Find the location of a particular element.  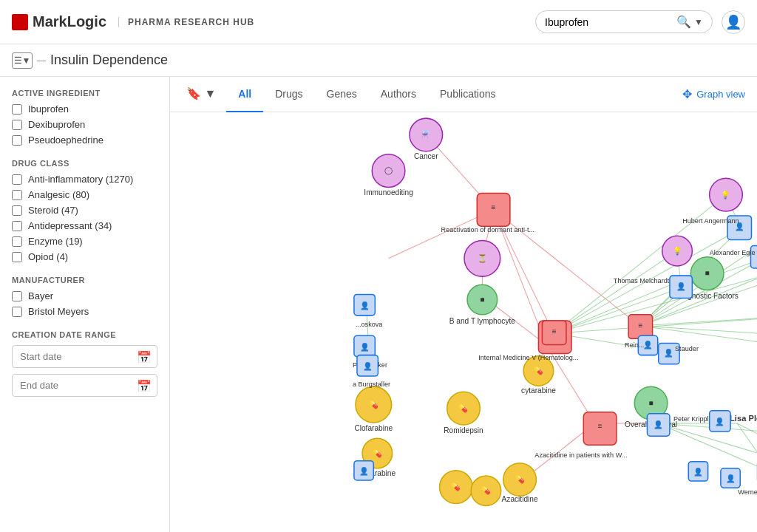

filter-item-bayer: Bayer is located at coordinates (84, 296).